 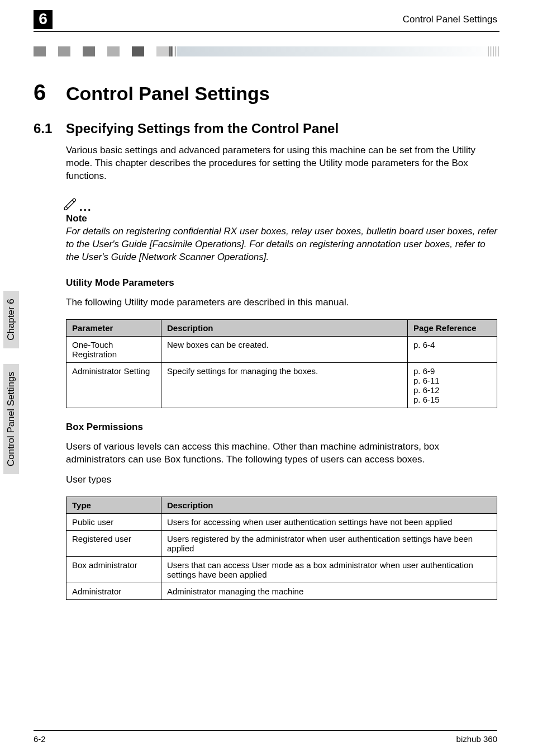 What do you see at coordinates (11, 382) in the screenshot?
I see `side-tab: Control Panel Settings Chapter 6` at bounding box center [11, 382].